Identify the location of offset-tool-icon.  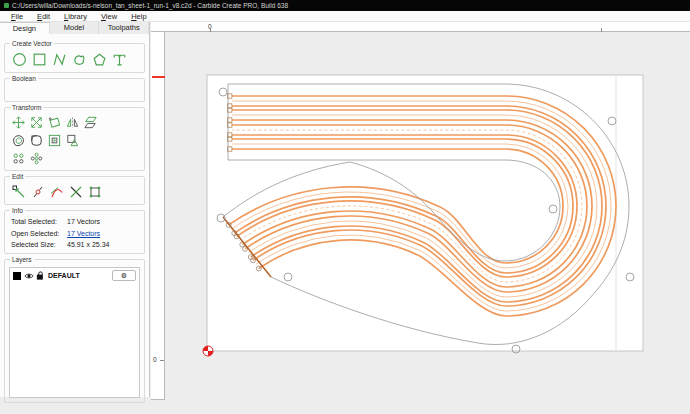
(18, 140).